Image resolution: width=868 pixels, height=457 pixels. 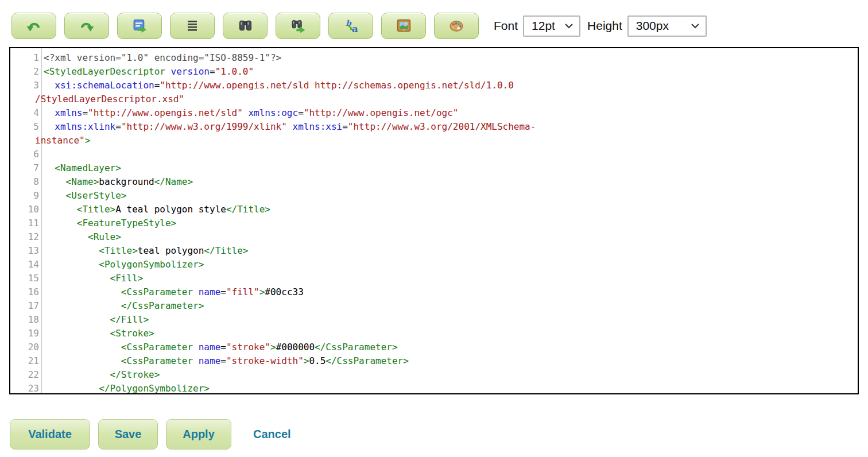 I want to click on editor-toolbar: b a, so click(x=434, y=20).